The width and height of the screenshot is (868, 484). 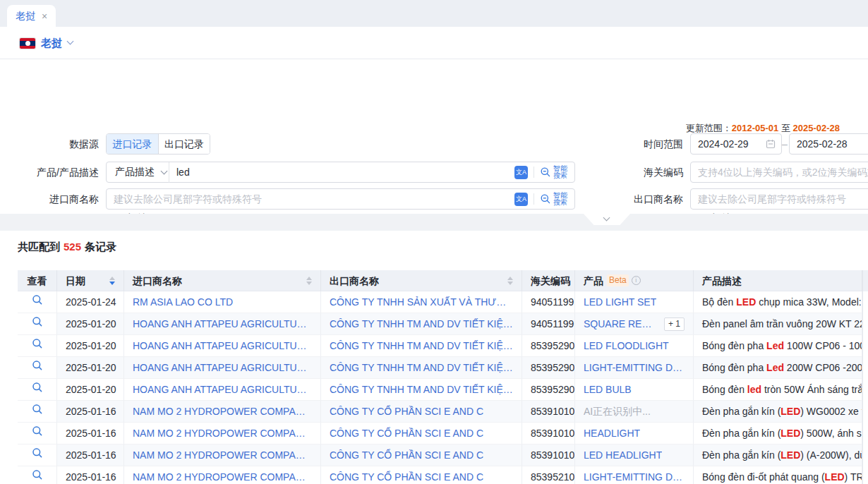 What do you see at coordinates (828, 144) in the screenshot?
I see `date-to-input` at bounding box center [828, 144].